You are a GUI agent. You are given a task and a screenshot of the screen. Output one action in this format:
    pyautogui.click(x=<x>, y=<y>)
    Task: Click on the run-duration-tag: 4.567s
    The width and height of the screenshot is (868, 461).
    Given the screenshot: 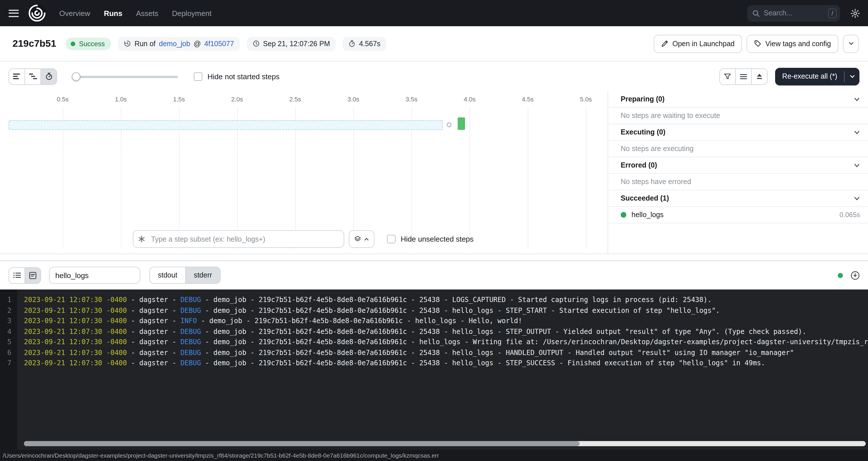 What is the action you would take?
    pyautogui.click(x=365, y=44)
    